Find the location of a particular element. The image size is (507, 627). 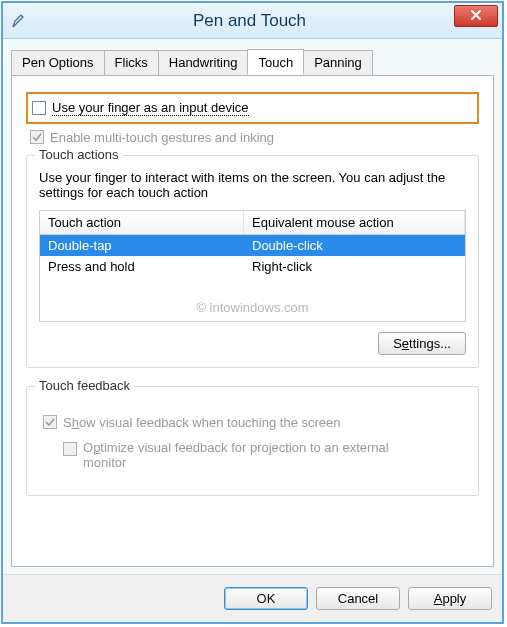

show-feedback-label: Show visual feedback when touching the s… is located at coordinates (202, 422).